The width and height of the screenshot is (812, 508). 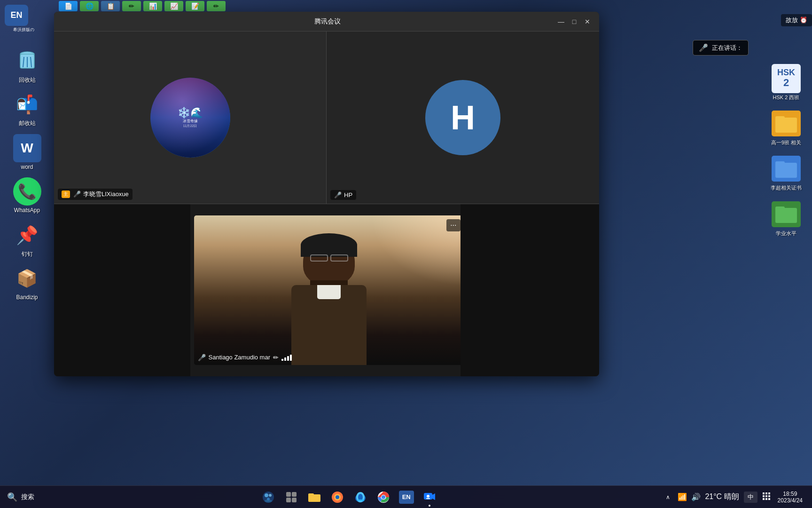 What do you see at coordinates (734, 497) in the screenshot?
I see `taskbar-right: ∧ 📶 🔊 21°C 晴朗 中` at bounding box center [734, 497].